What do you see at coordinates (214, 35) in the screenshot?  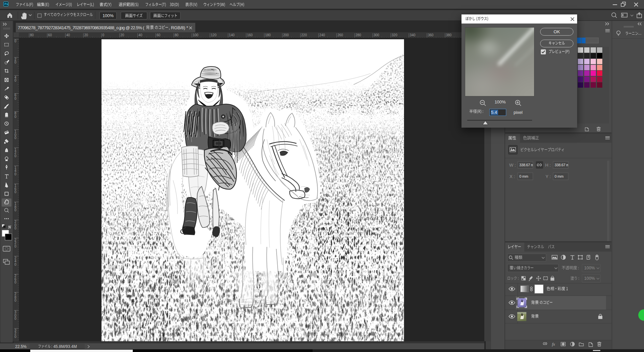 I see `svg-text: 120` at bounding box center [214, 35].